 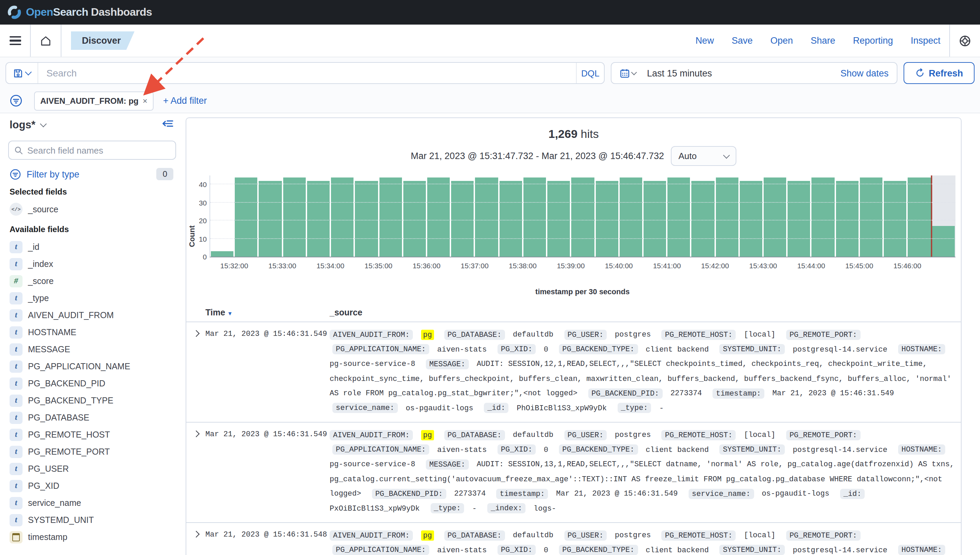 What do you see at coordinates (752, 450) in the screenshot?
I see `source-field-pill: SYSTEMD_UNIT:` at bounding box center [752, 450].